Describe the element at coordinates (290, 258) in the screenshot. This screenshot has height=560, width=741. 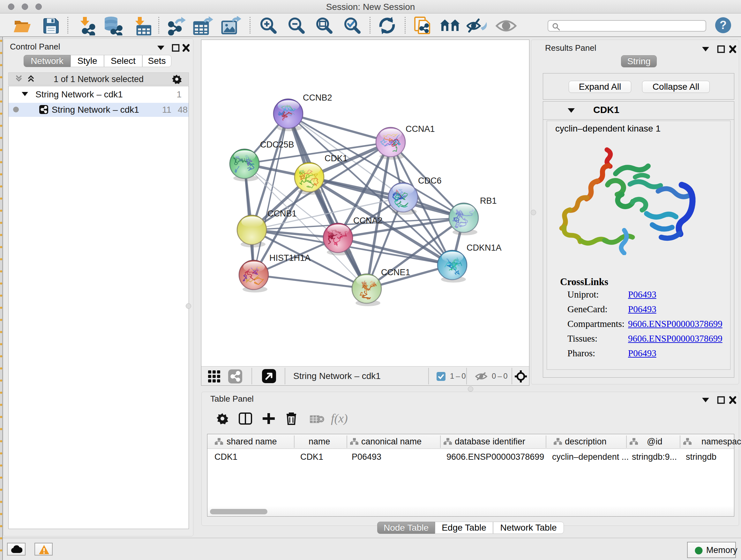
I see `svg-text: HIST1H1A` at that location.